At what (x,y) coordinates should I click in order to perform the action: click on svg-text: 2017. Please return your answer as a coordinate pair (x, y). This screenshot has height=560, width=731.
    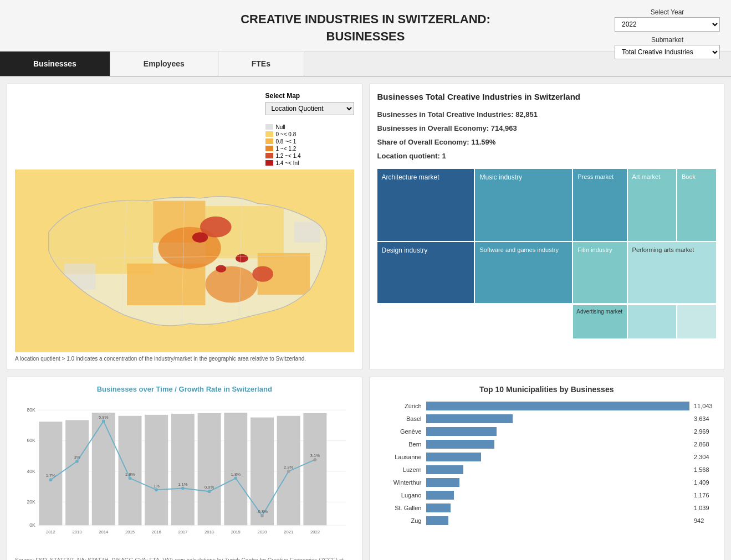
    Looking at the image, I should click on (183, 532).